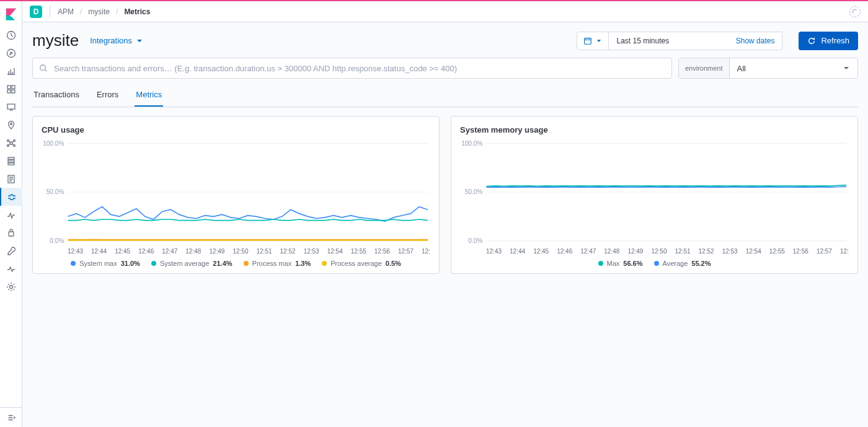 This screenshot has height=427, width=868. I want to click on chart-mem-legend: Max56.6% Average55.2%, so click(655, 263).